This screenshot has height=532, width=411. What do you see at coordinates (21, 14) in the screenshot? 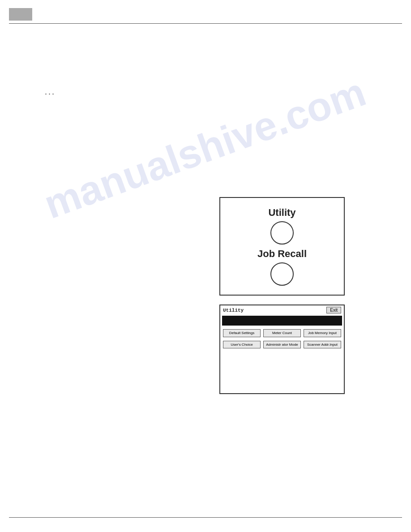
I see `top-gray-box` at bounding box center [21, 14].